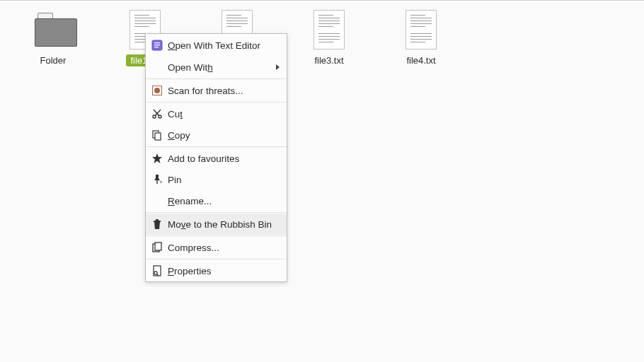 This screenshot has width=644, height=362. Describe the element at coordinates (217, 114) in the screenshot. I see `menu-cut: Cut` at that location.